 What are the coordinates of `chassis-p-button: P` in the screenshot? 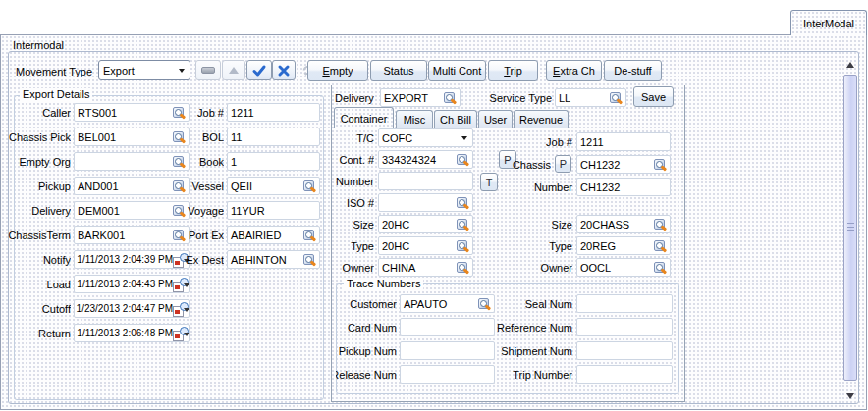 It's located at (564, 164).